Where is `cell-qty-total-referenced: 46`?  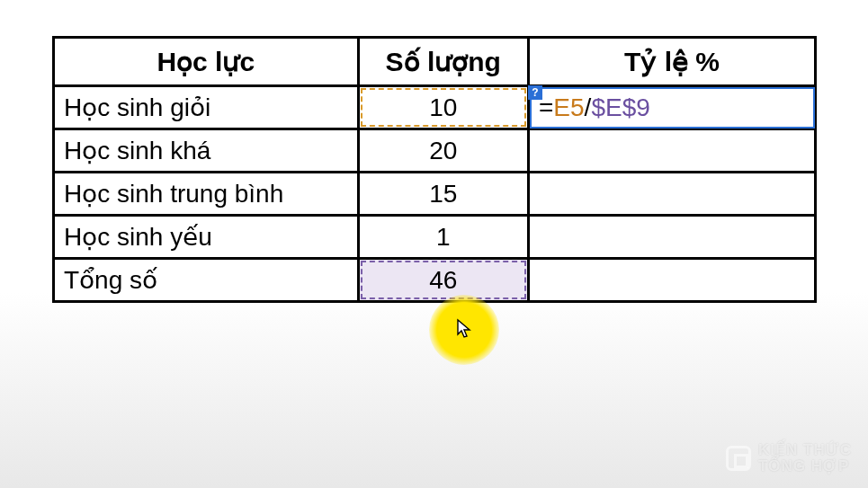 cell-qty-total-referenced: 46 is located at coordinates (443, 280).